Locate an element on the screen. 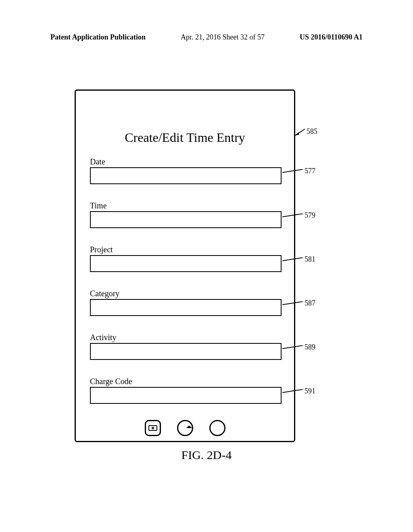 The image size is (413, 532). callout-587: 587 is located at coordinates (310, 303).